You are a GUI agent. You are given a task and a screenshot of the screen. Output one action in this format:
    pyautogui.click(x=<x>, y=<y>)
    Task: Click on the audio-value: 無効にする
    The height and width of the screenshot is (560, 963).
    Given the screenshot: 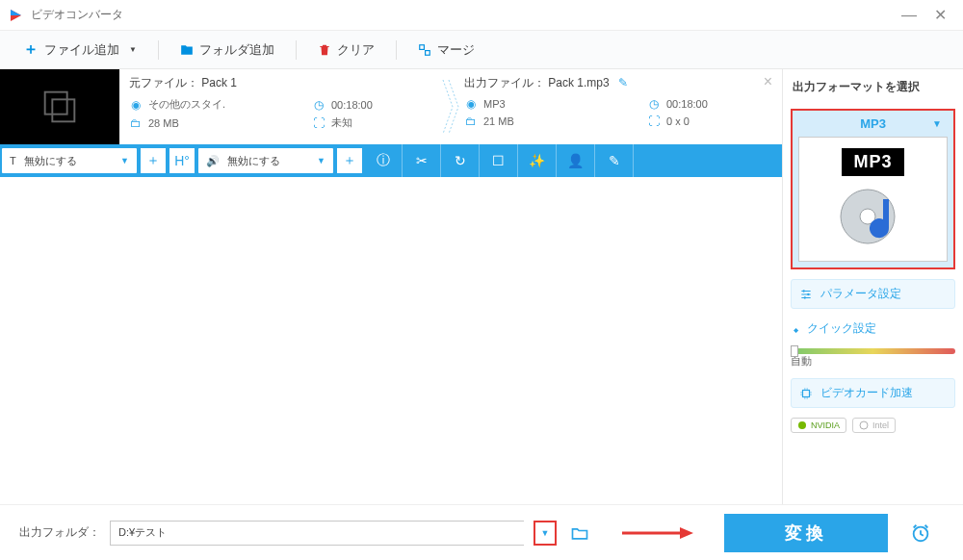 What is the action you would take?
    pyautogui.click(x=254, y=162)
    